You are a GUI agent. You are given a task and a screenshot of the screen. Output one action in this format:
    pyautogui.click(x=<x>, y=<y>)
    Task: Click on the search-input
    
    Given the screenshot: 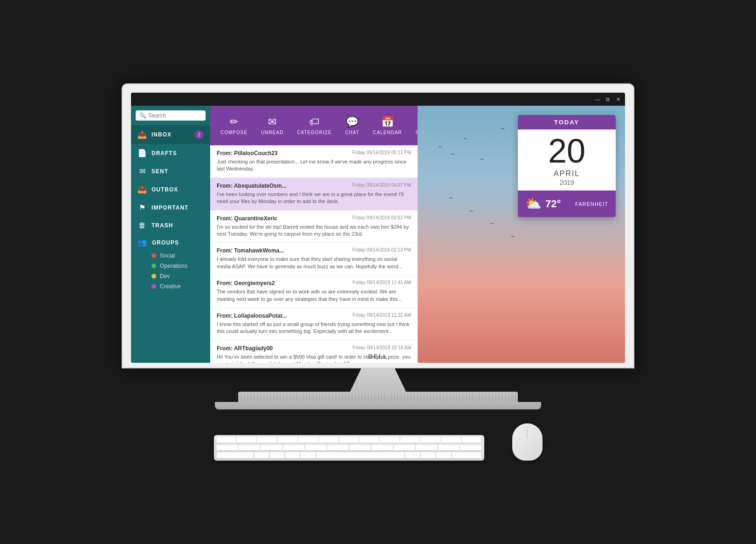 What is the action you would take?
    pyautogui.click(x=175, y=116)
    